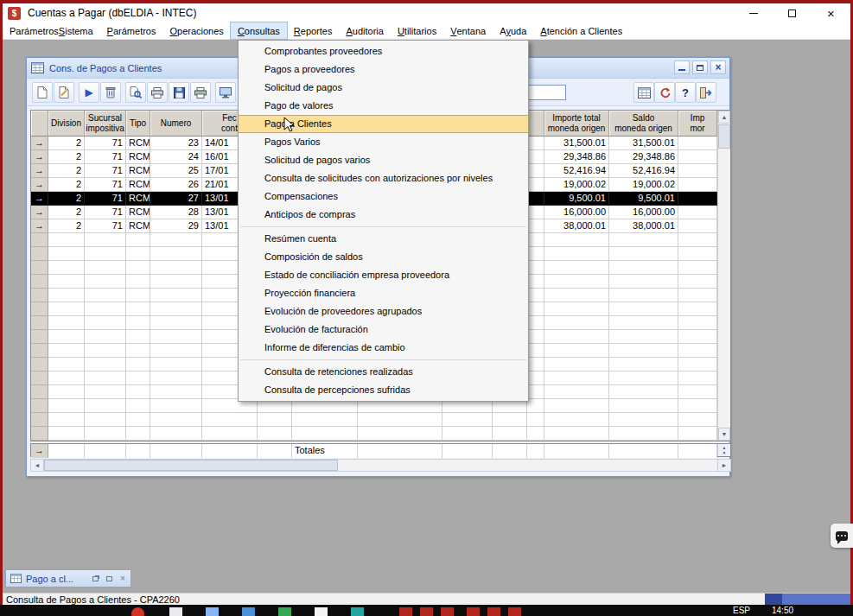  Describe the element at coordinates (384, 311) in the screenshot. I see `menu-item-evolucion-de-proveedores-agrupados: Evolución de proveedores agrupados` at that location.